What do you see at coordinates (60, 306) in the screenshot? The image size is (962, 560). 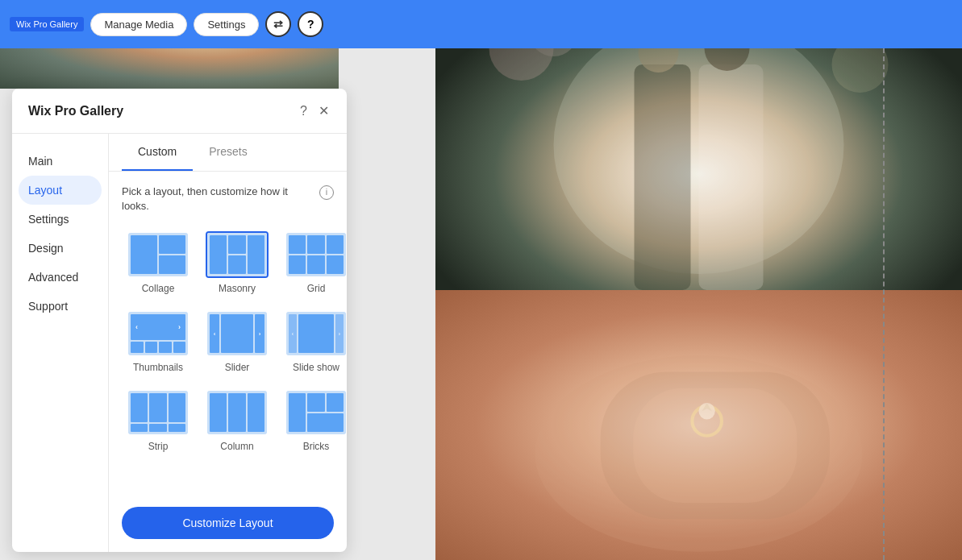 I see `sidebar-item-support: Support` at bounding box center [60, 306].